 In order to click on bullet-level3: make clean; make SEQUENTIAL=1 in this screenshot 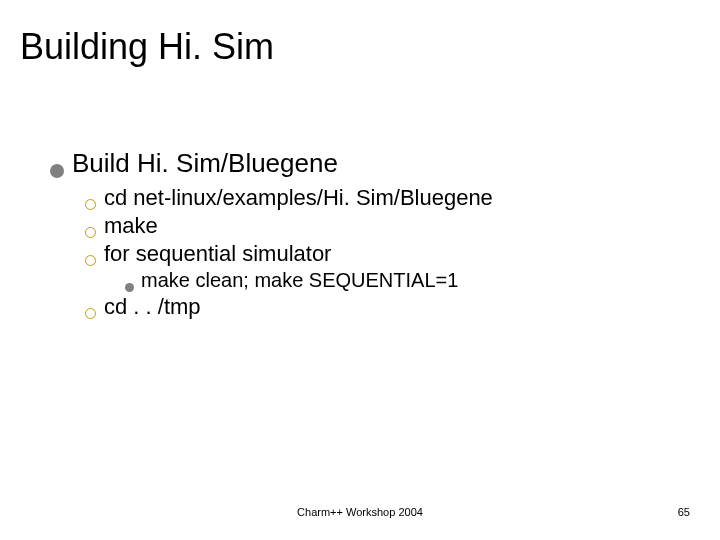, I will do `click(408, 280)`.